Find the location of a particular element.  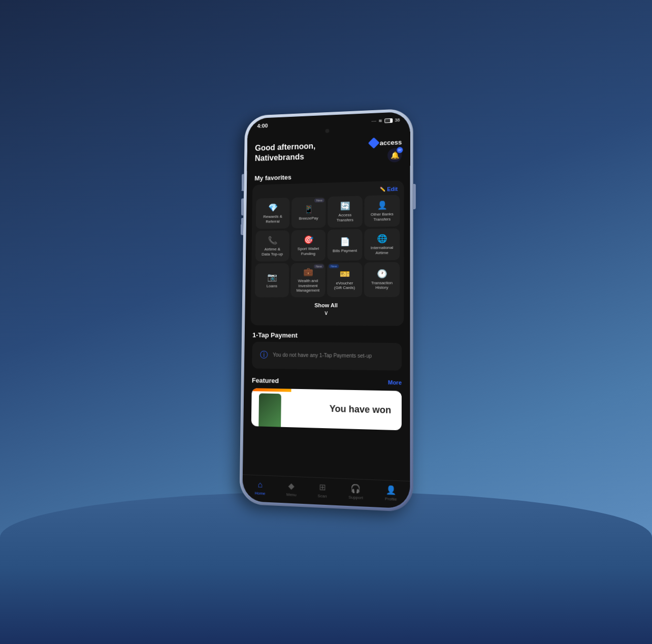

fav-sport-wallet: 🎯 Sport WalletFunding is located at coordinates (308, 245).